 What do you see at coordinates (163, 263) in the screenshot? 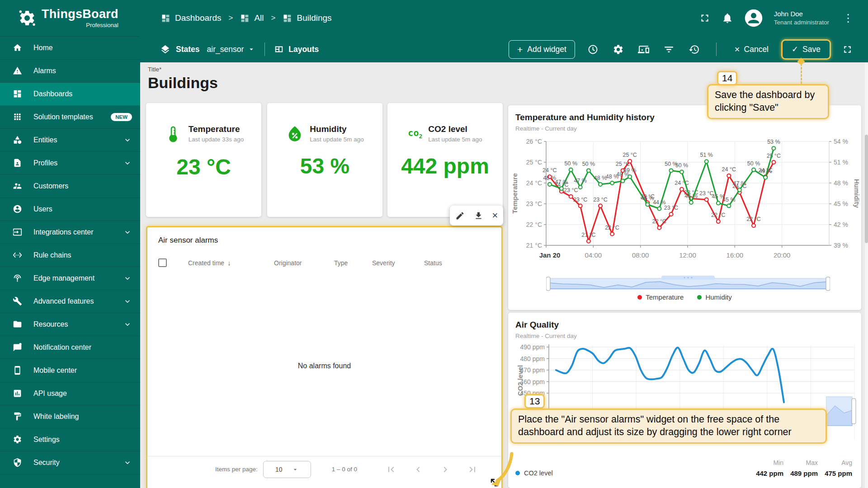
I see `select-all-checkbox` at bounding box center [163, 263].